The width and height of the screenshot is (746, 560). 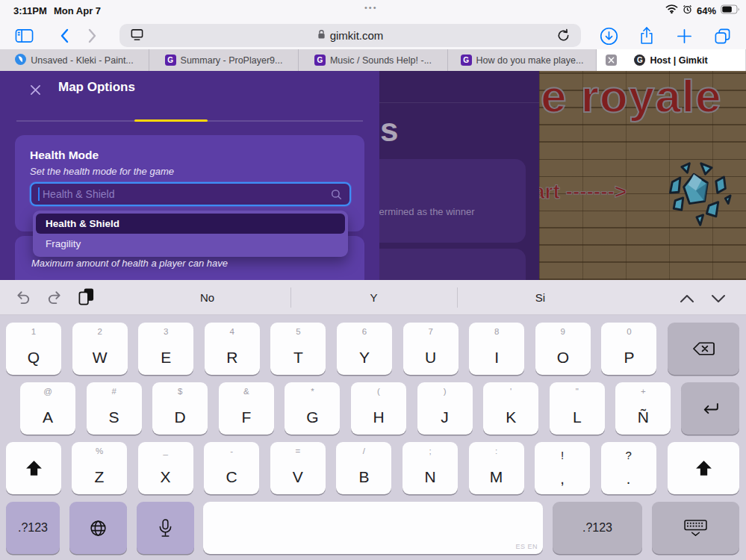 What do you see at coordinates (696, 196) in the screenshot?
I see `gems-graphic` at bounding box center [696, 196].